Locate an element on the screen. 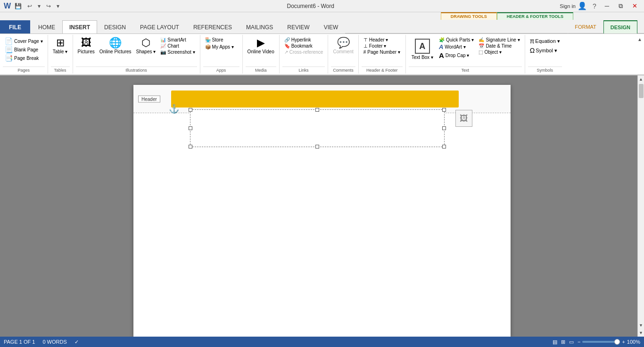 This screenshot has height=347, width=644. zoom-control: − + 100% is located at coordinates (609, 342).